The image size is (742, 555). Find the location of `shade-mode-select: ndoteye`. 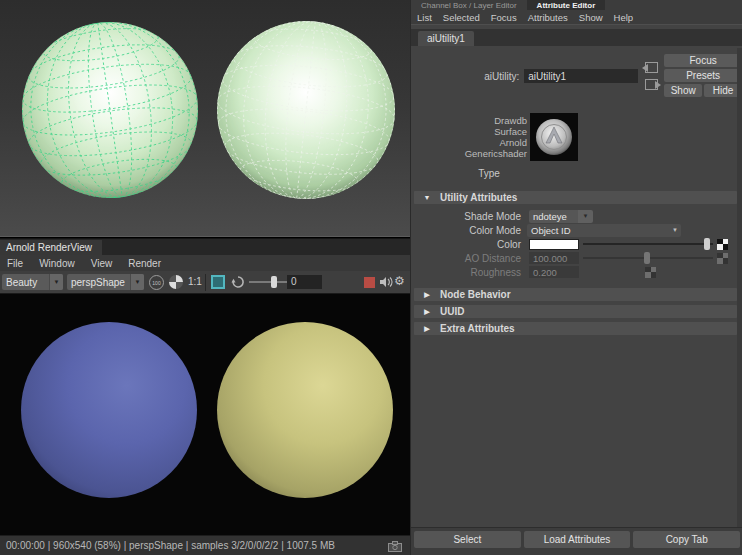

shade-mode-select: ndoteye is located at coordinates (554, 216).